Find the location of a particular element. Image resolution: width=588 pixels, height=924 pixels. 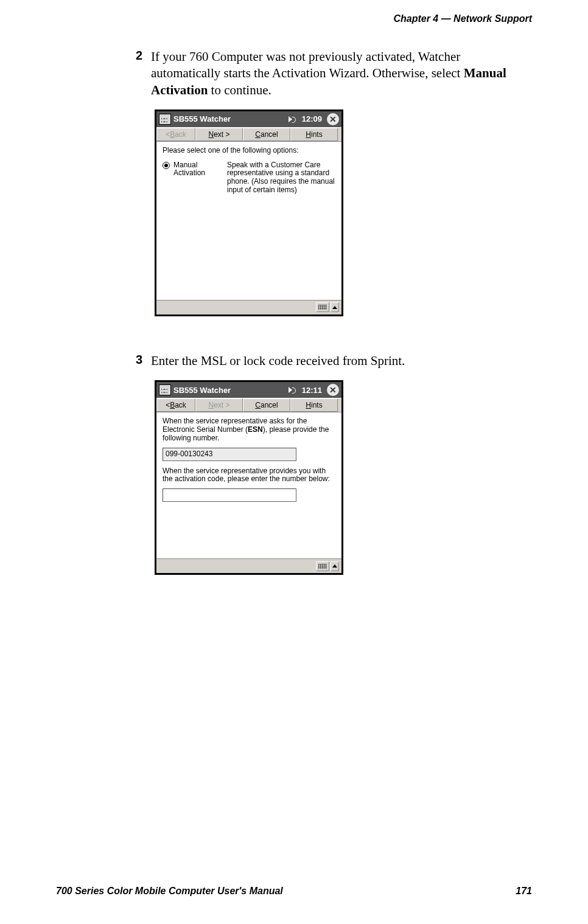

pocketpc-window-2: SB555 Watcher 12:11 ✕ < Back Next > Canc… is located at coordinates (249, 478).